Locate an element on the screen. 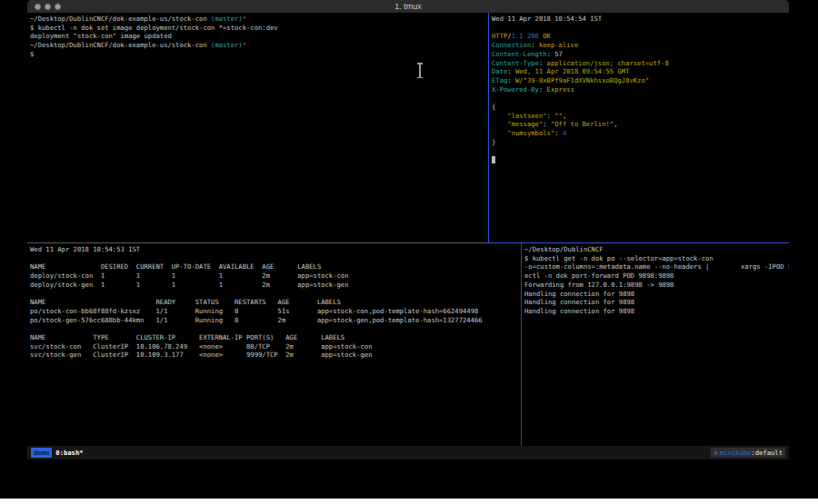  terminal-line: Connection: keep-alive is located at coordinates (640, 45).